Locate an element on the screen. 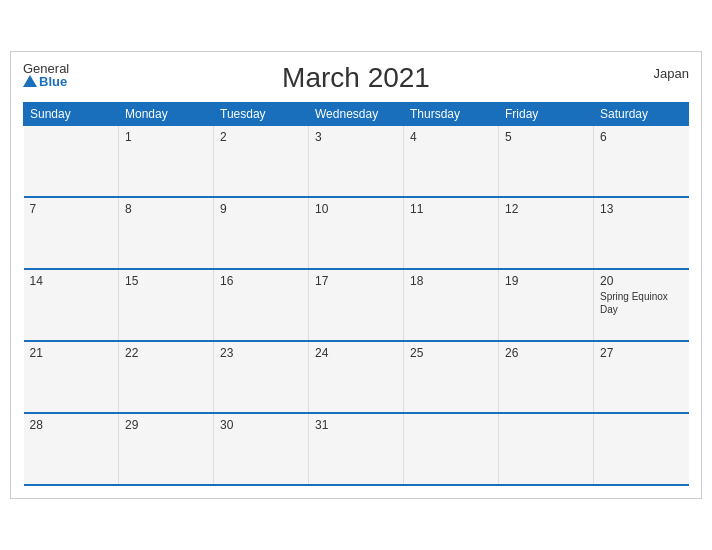 Image resolution: width=712 pixels, height=550 pixels. day-number: 30 is located at coordinates (261, 425).